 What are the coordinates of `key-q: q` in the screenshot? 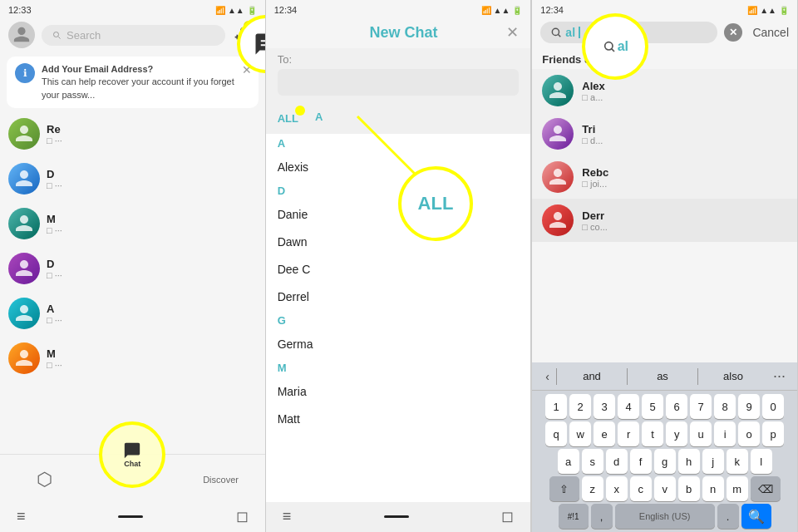 It's located at (556, 434).